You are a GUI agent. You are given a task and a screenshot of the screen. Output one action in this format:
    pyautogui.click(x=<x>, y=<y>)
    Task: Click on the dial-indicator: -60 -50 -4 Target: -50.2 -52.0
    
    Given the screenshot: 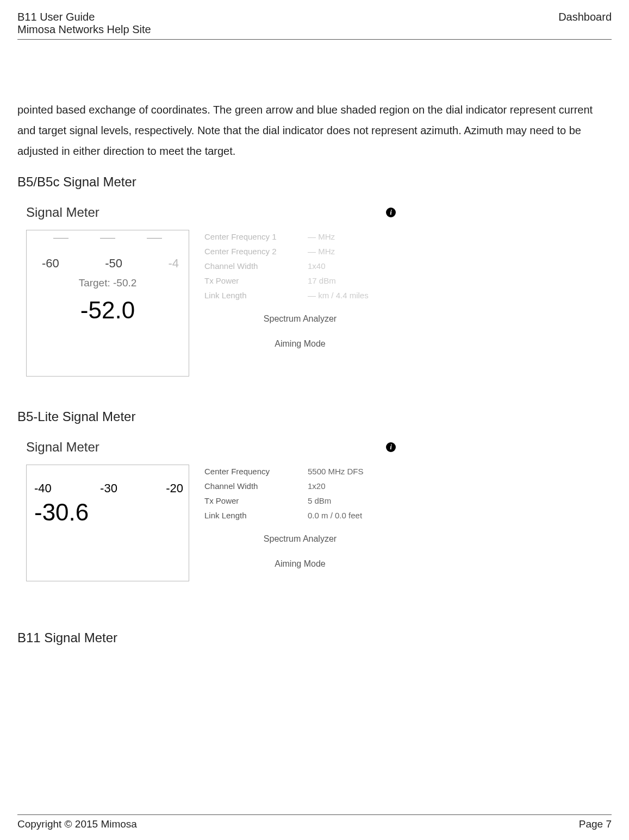 What is the action you would take?
    pyautogui.click(x=108, y=303)
    